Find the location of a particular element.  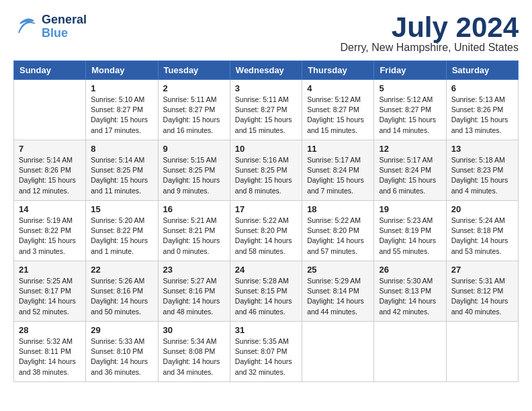

title-area: July 2024 Derry, New Hampshire, United S… is located at coordinates (429, 34).